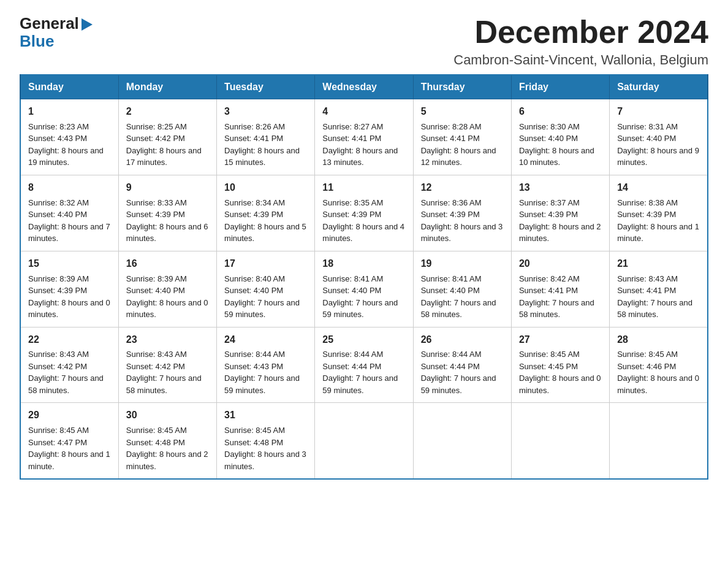 Image resolution: width=728 pixels, height=563 pixels. What do you see at coordinates (168, 297) in the screenshot?
I see `day-info: Sunrise: 8:39 AMSunset: 4:40 PMDaylight:…` at bounding box center [168, 297].